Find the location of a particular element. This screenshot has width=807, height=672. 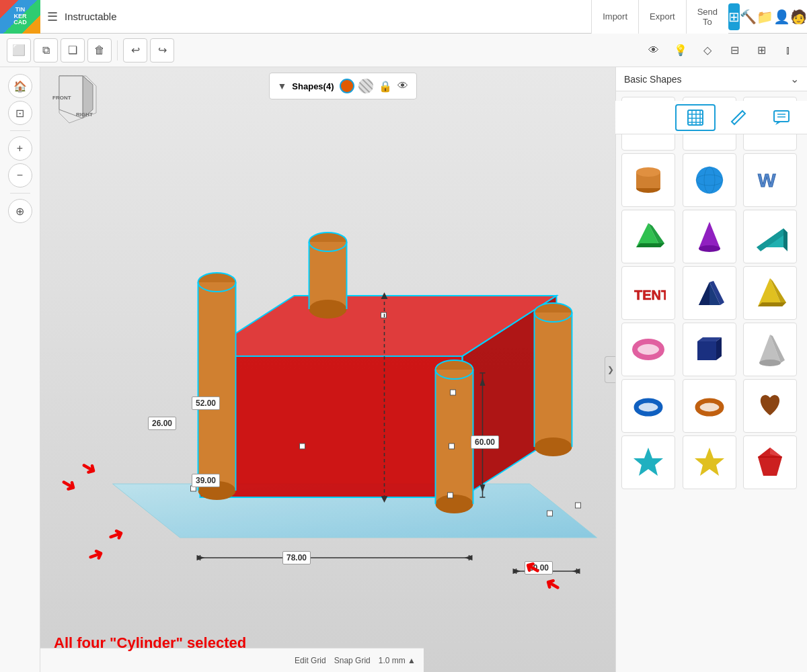

basic-shapes-title: Basic Shapes is located at coordinates (653, 79).